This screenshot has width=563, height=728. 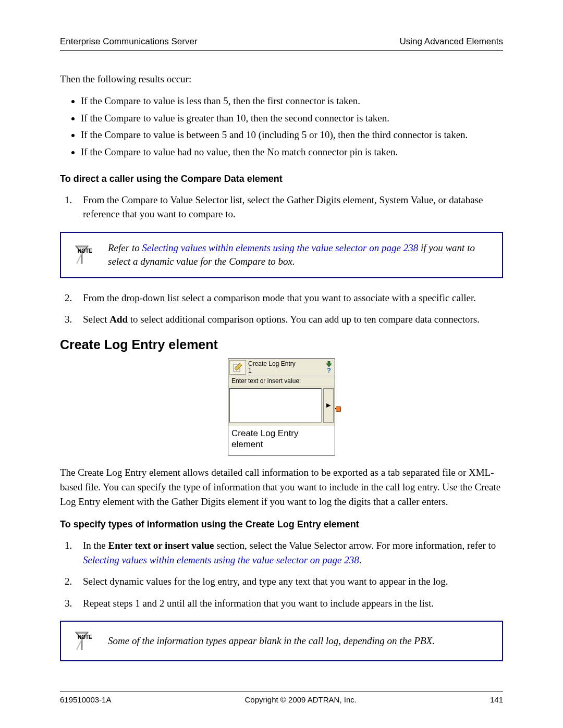 I want to click on help-icon: ?, so click(x=329, y=371).